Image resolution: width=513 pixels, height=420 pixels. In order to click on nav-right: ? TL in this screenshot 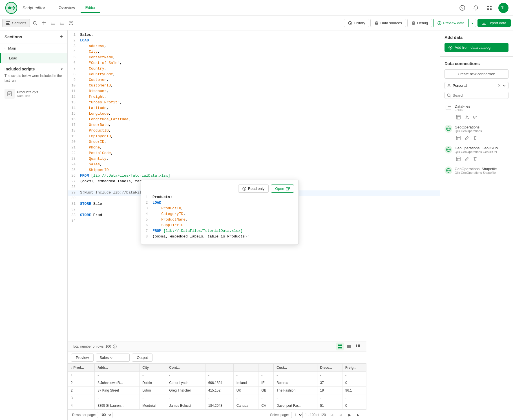, I will do `click(483, 8)`.